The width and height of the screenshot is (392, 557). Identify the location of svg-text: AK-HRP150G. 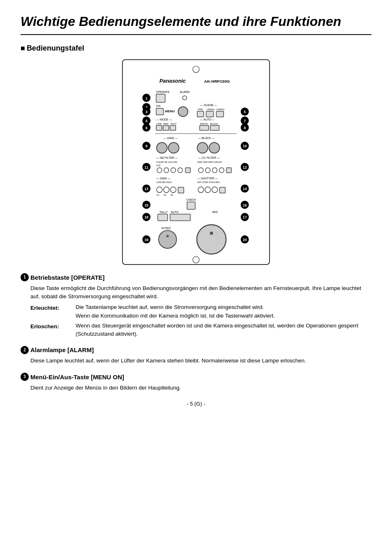
(217, 81).